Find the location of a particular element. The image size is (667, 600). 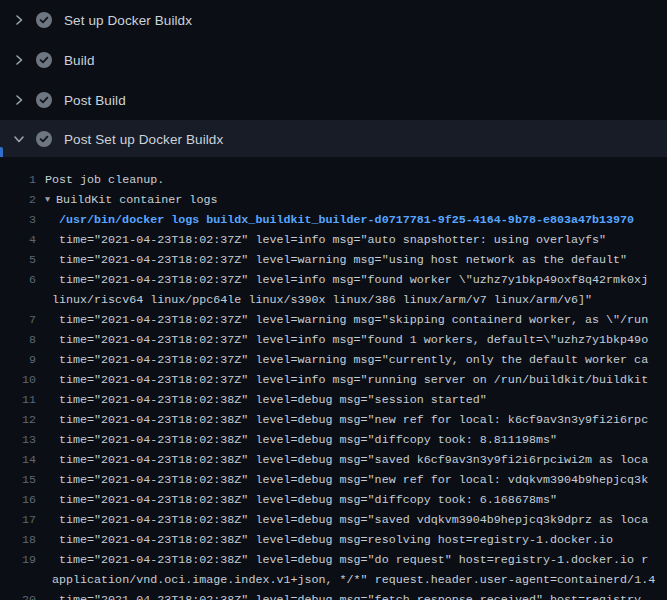

log-line: 16 time="2021-04-23T18:02:38Z" level=deb… is located at coordinates (334, 500).